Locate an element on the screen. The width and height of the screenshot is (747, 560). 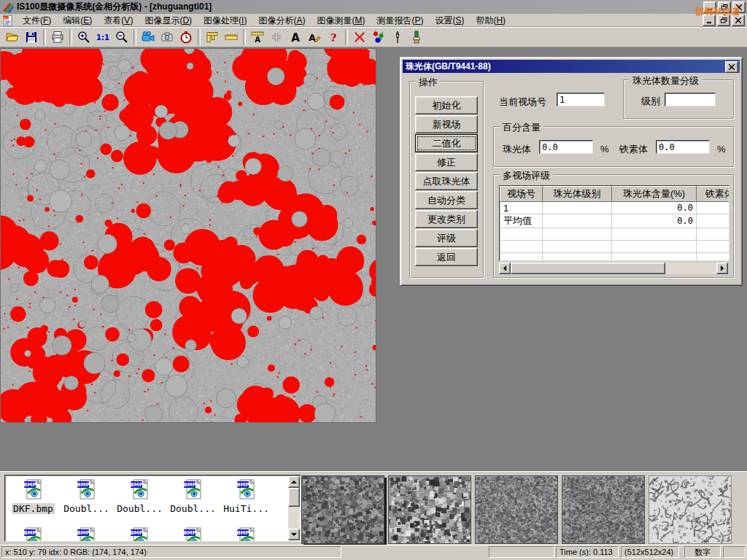
menu-9: 设置(S) is located at coordinates (449, 20).